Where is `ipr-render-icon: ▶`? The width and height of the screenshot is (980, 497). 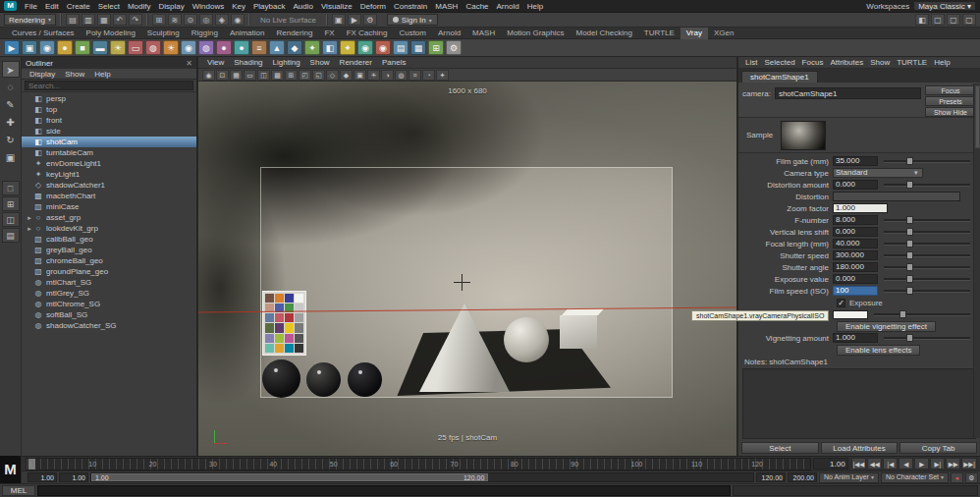 ipr-render-icon: ▶ is located at coordinates (354, 20).